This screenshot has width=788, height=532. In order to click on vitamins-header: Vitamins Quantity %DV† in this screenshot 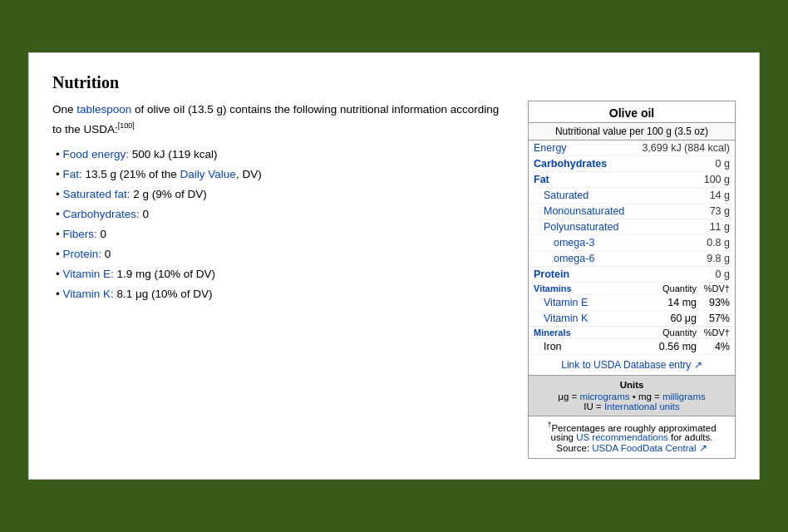, I will do `click(632, 289)`.